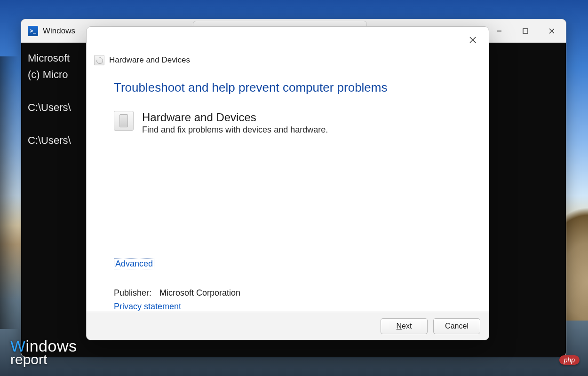  What do you see at coordinates (235, 118) in the screenshot?
I see `troubleshooter-item-title: Hardware and Devices` at bounding box center [235, 118].